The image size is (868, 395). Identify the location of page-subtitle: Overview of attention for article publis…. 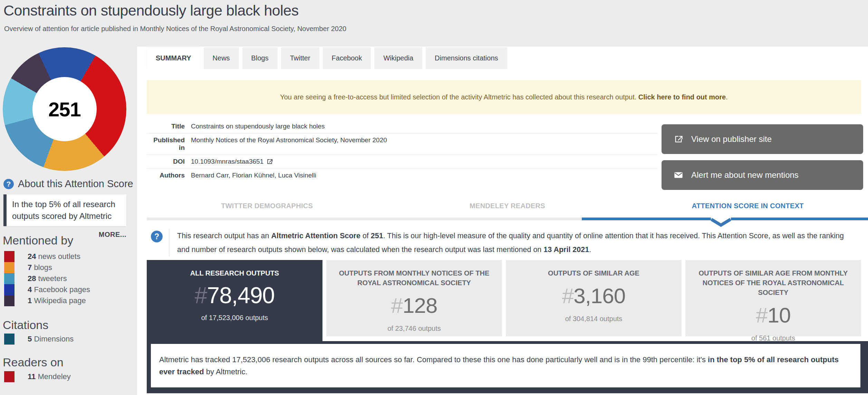
(175, 29).